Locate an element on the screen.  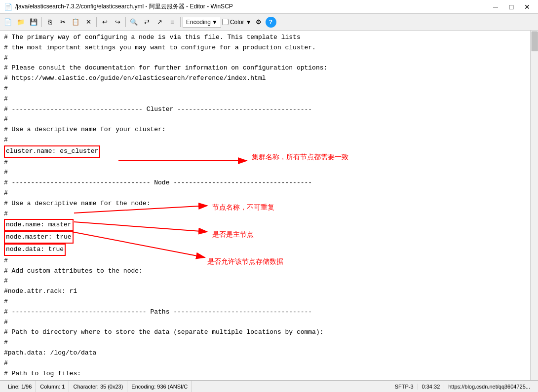
minimize-button: ─ is located at coordinates (496, 7).